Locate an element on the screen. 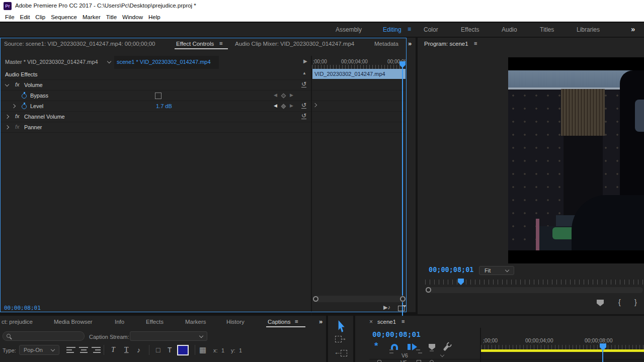  effect-controls-panel-menu-icon: ≡ is located at coordinates (221, 43).